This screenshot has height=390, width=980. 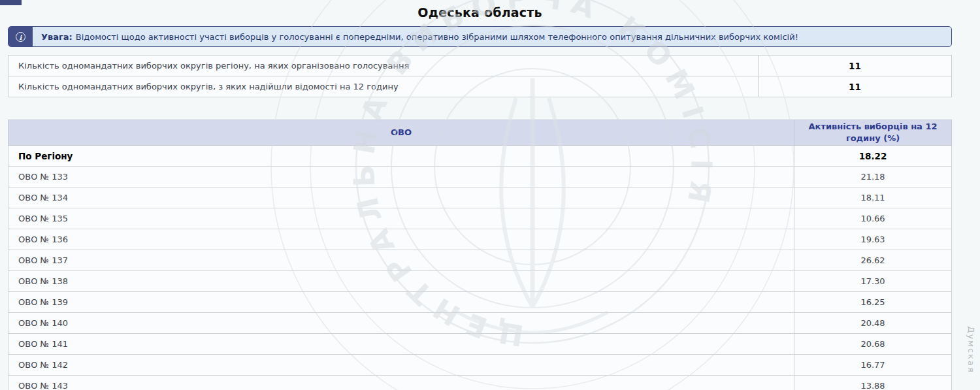 What do you see at coordinates (480, 37) in the screenshot?
I see `notice-box: i Увага: Відомості щодо активності участ…` at bounding box center [480, 37].